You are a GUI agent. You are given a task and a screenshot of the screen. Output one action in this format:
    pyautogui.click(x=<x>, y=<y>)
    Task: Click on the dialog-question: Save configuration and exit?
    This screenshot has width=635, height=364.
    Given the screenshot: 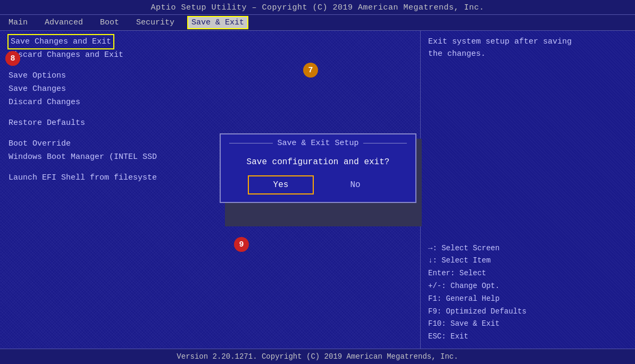 What is the action you would take?
    pyautogui.click(x=318, y=162)
    